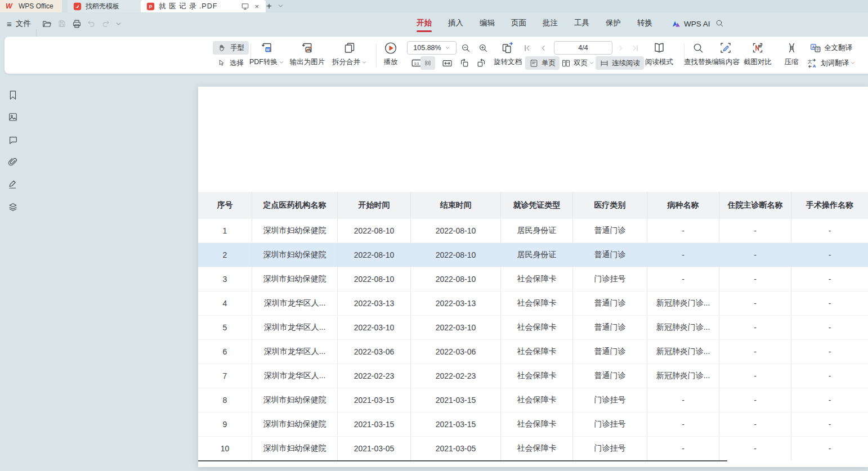  I want to click on page-number-input: 4/4, so click(583, 48).